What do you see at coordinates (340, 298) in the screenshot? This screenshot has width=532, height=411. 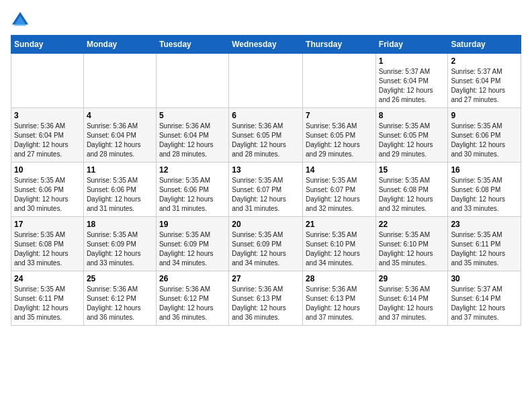 I see `day-cell: 28Sunrise: 5:36 AM Sunset: 6:13 PM Dayli…` at bounding box center [340, 298].